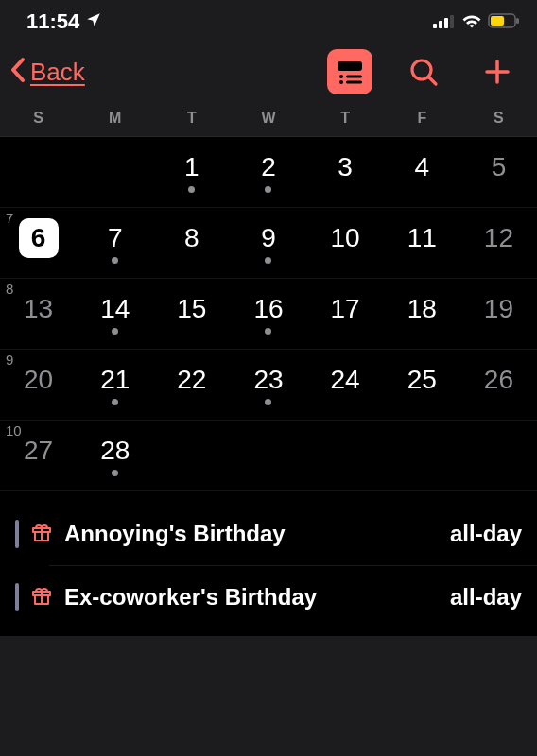 Image resolution: width=537 pixels, height=756 pixels. What do you see at coordinates (476, 22) in the screenshot?
I see `status-right` at bounding box center [476, 22].